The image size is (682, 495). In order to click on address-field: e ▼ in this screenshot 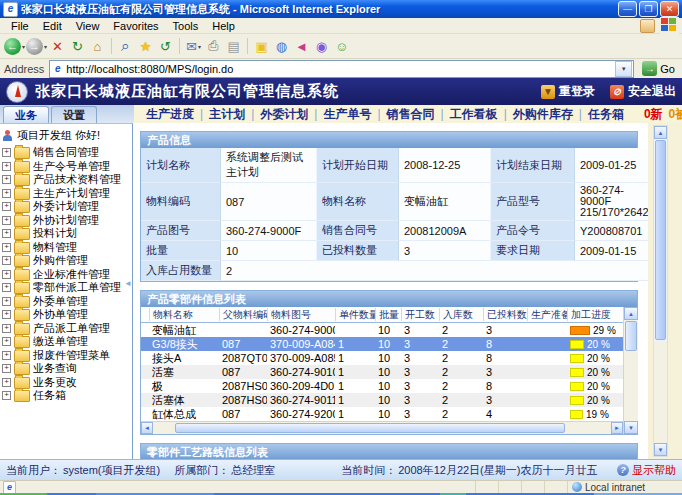, I will do `click(342, 69)`.